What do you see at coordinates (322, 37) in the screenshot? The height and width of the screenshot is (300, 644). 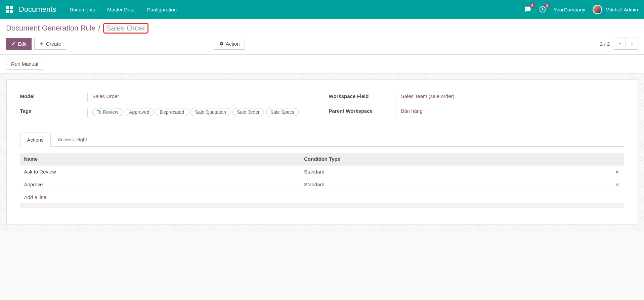 I see `control-panel: Document Generation Rule / Sales Order E…` at bounding box center [322, 37].